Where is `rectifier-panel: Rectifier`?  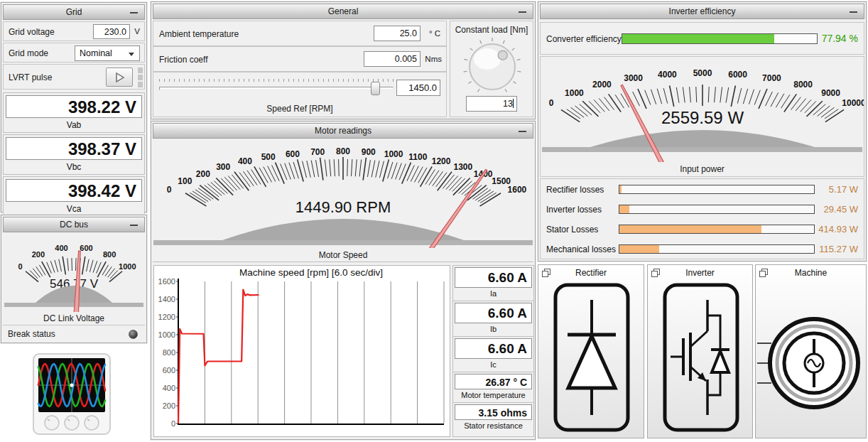
rectifier-panel: Rectifier is located at coordinates (591, 351).